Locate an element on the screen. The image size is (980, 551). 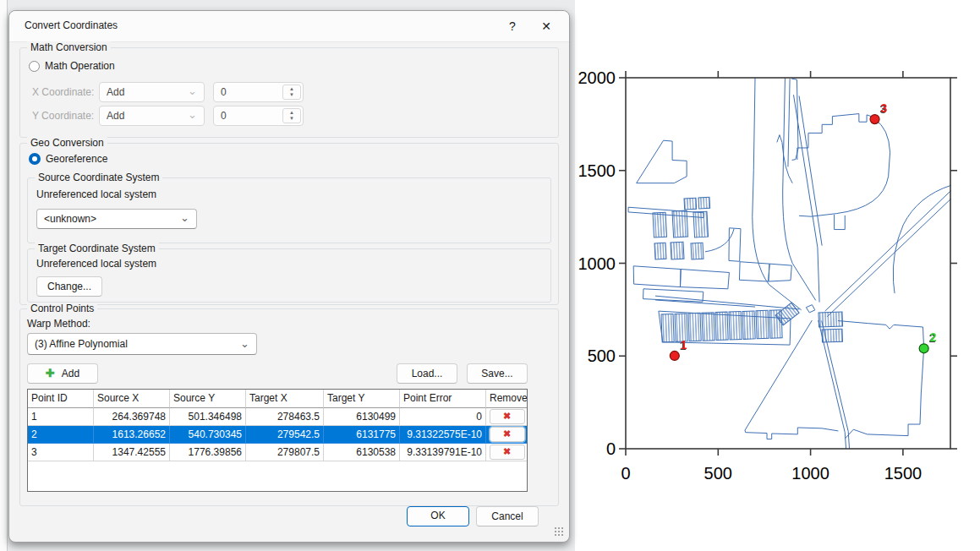
table-cell: 1 is located at coordinates (61, 417).